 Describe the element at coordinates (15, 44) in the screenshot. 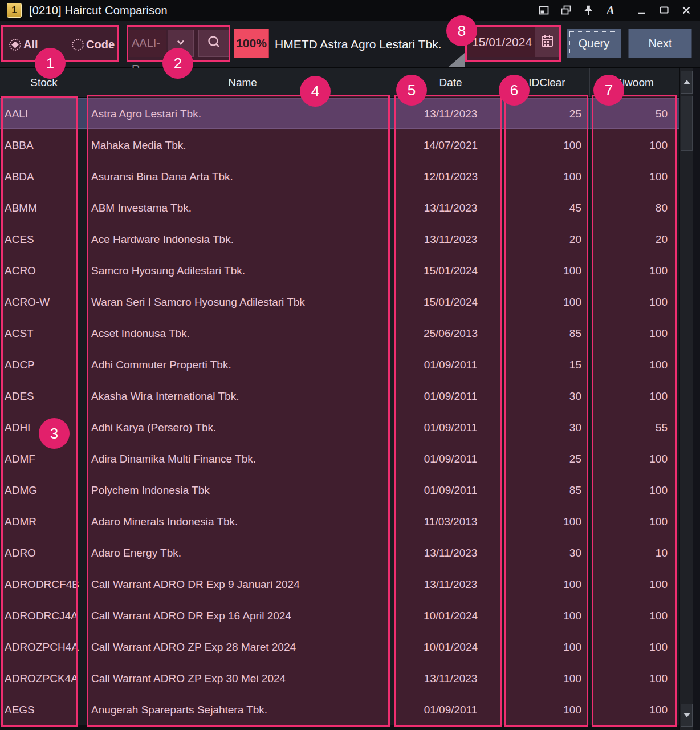

I see `radio-selected-dot` at that location.